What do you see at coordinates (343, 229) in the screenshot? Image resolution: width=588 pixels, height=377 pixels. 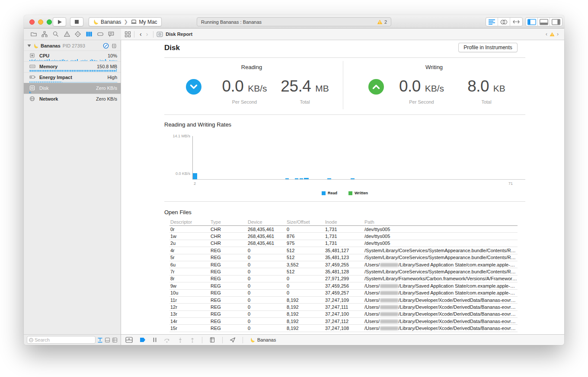 I see `table-row: 0rCHR268,435,46101,731/dev/ttys005` at bounding box center [343, 229].